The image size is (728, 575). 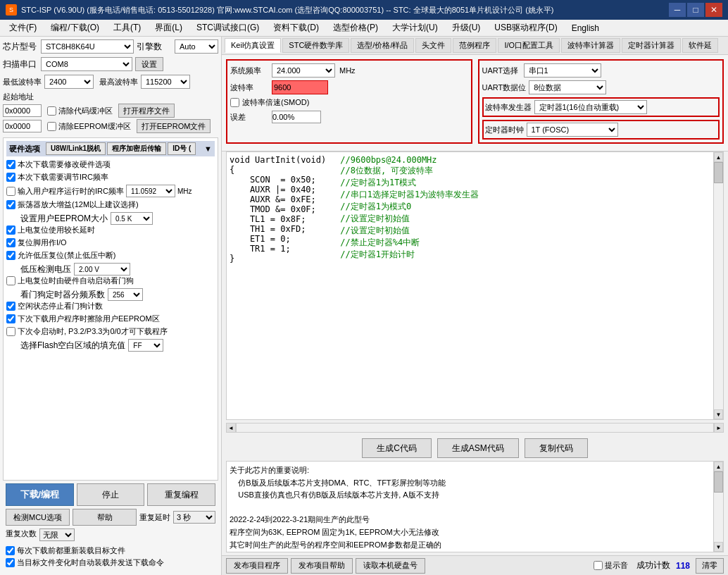 What do you see at coordinates (415, 28) in the screenshot?
I see `menu-university: 大学计划(U)` at bounding box center [415, 28].